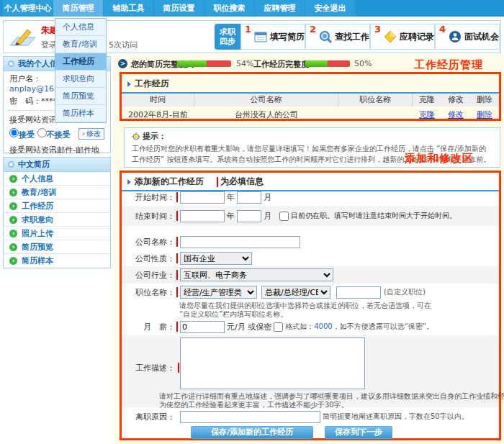  What do you see at coordinates (485, 115) in the screenshot?
I see `delete-link: 删除` at bounding box center [485, 115].